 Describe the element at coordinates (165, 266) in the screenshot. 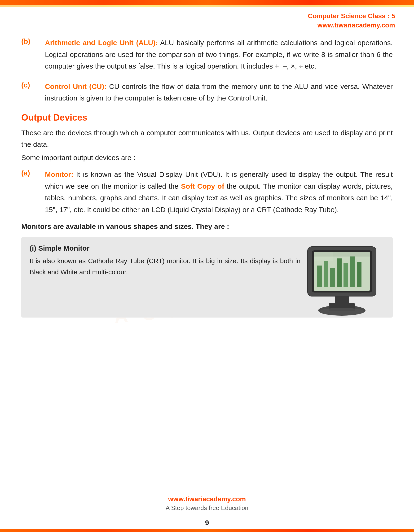

I see `simple-monitor-desc: It is also known as Cathode Ray Tube (CR…` at that location.